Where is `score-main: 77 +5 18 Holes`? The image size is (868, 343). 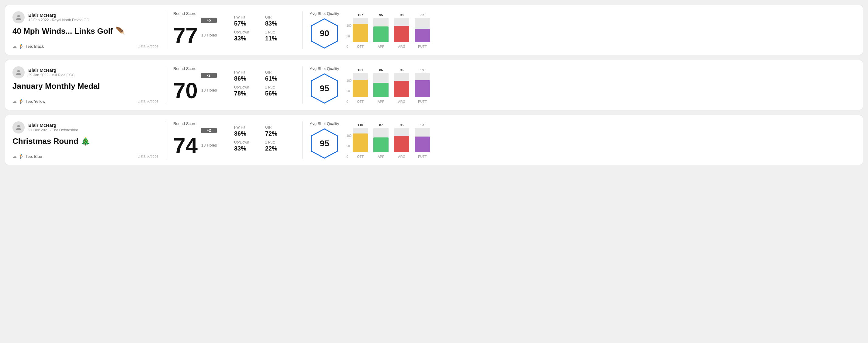
score-main: 77 +5 18 Holes is located at coordinates (204, 32).